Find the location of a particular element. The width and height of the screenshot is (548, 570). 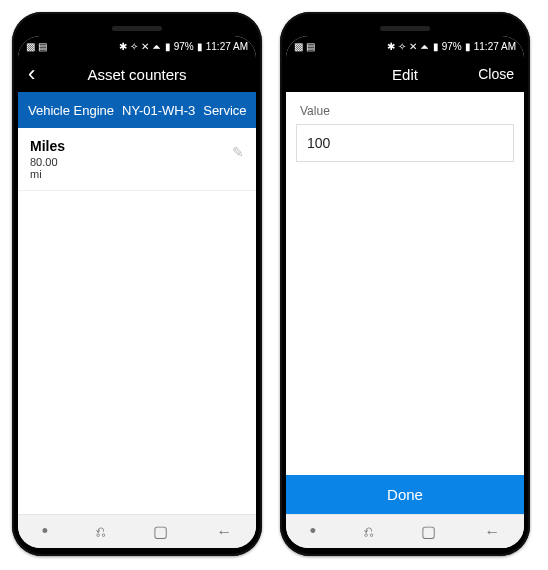

app-bar: Edit Close is located at coordinates (405, 74).